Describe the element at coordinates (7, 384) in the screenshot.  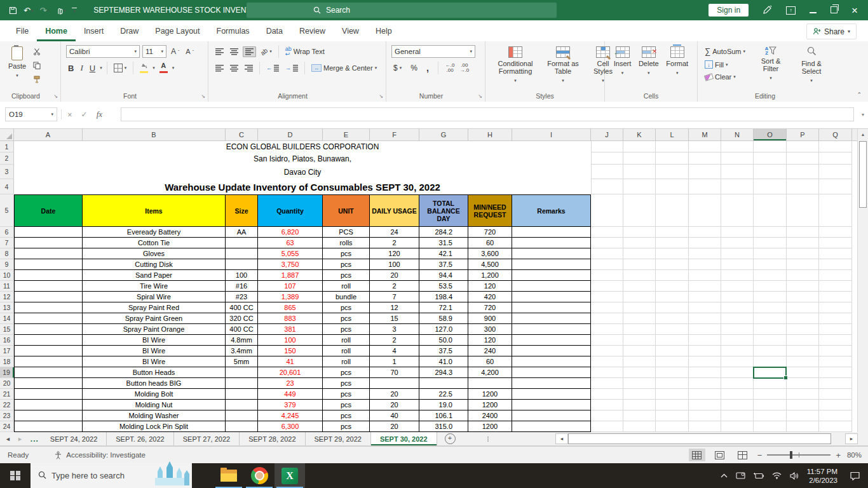
I see `row-header-20: 20` at that location.